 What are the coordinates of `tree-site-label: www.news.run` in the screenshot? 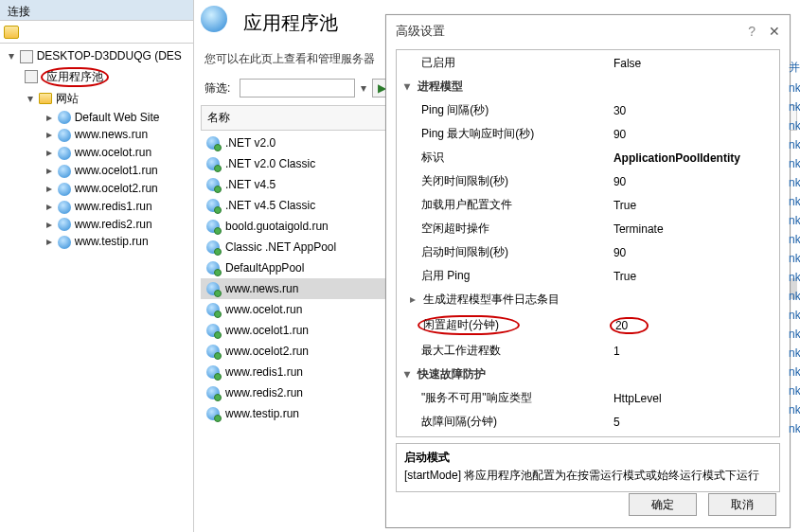 It's located at (112, 134).